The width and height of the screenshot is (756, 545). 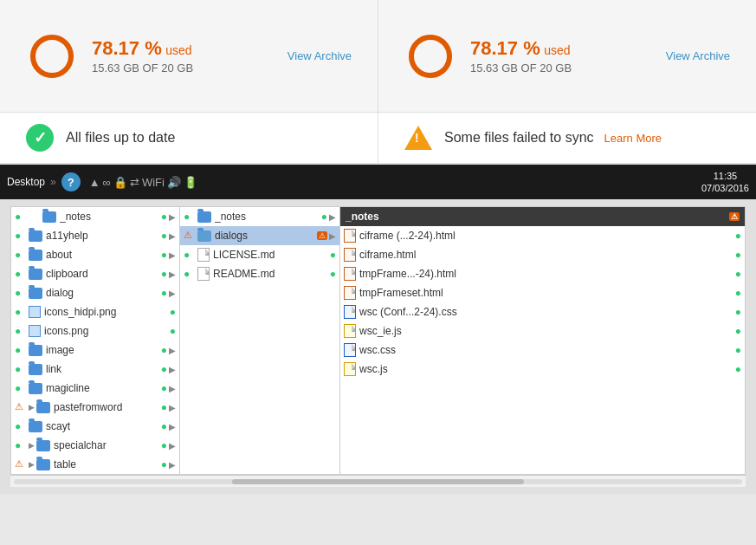 What do you see at coordinates (95, 341) in the screenshot?
I see `file-col-1: ● _notes ●▶ ● a11yhelp ●▶ ● about ●▶ ●` at bounding box center [95, 341].